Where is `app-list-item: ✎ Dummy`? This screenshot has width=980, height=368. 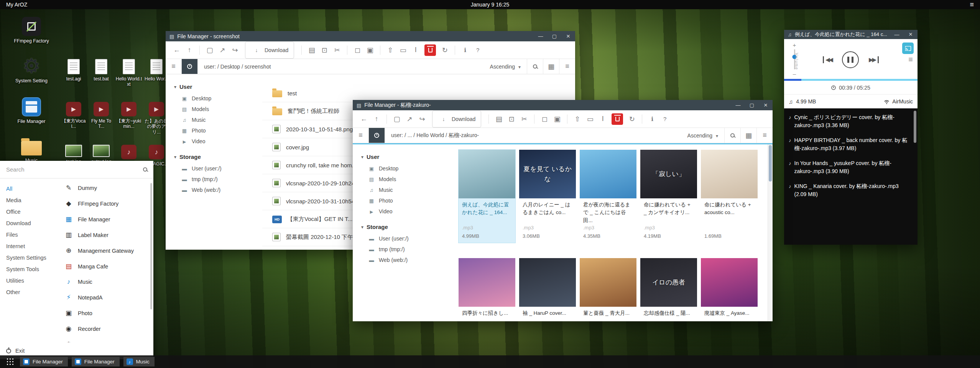 app-list-item: ✎ Dummy is located at coordinates (106, 188).